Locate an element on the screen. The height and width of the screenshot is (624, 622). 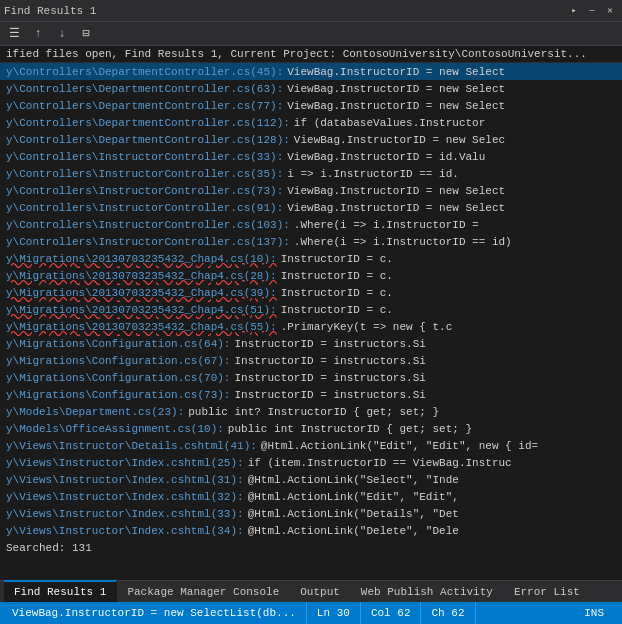
sort-desc-icon: ↓ is located at coordinates (62, 34).